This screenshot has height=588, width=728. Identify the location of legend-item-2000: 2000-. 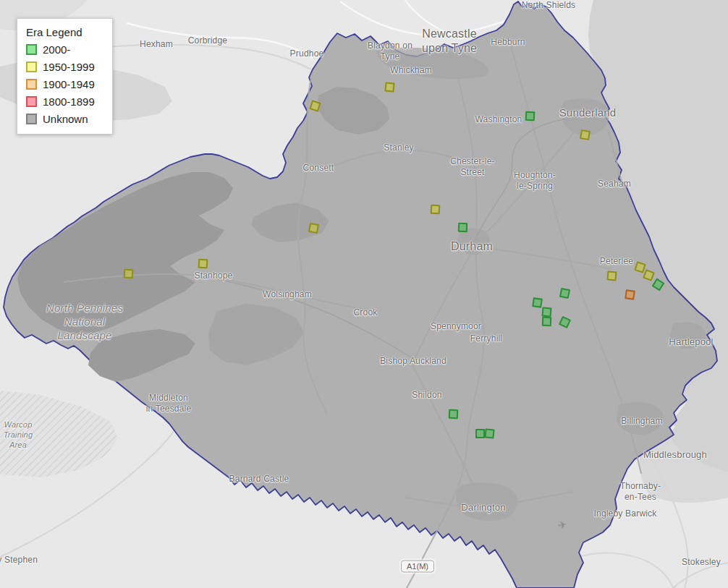
(65, 49).